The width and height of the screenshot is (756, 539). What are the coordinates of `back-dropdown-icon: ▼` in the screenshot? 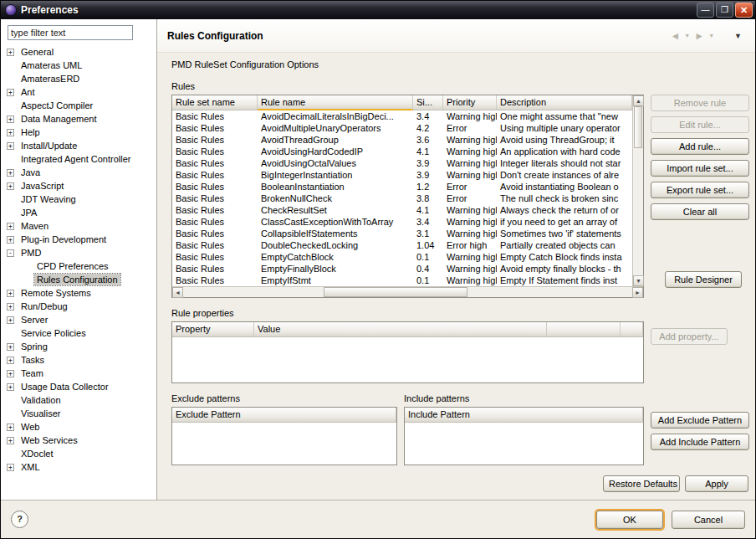 It's located at (687, 35).